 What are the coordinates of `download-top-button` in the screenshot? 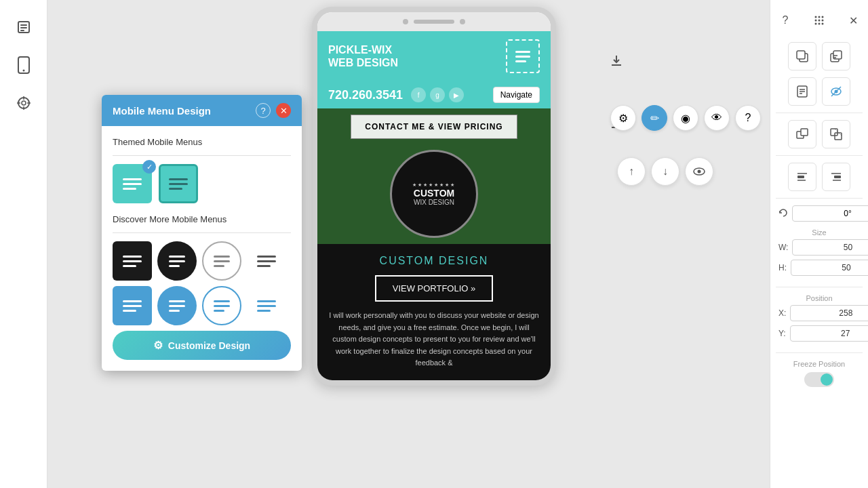 It's located at (616, 60).